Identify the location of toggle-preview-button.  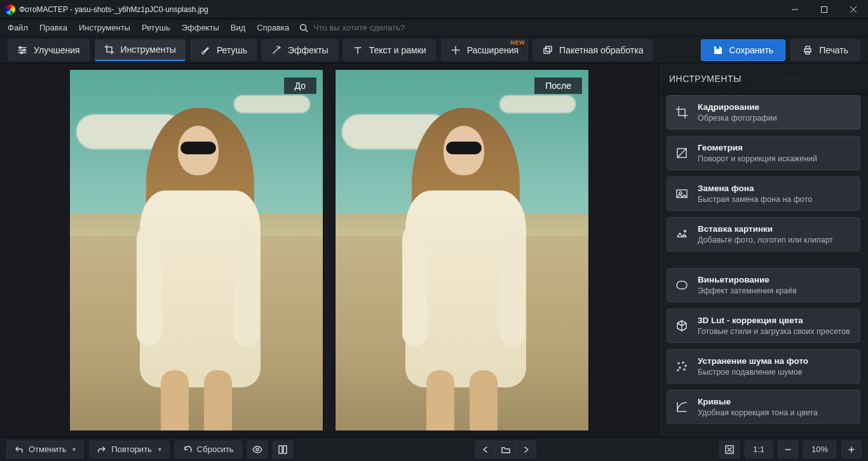
(257, 450).